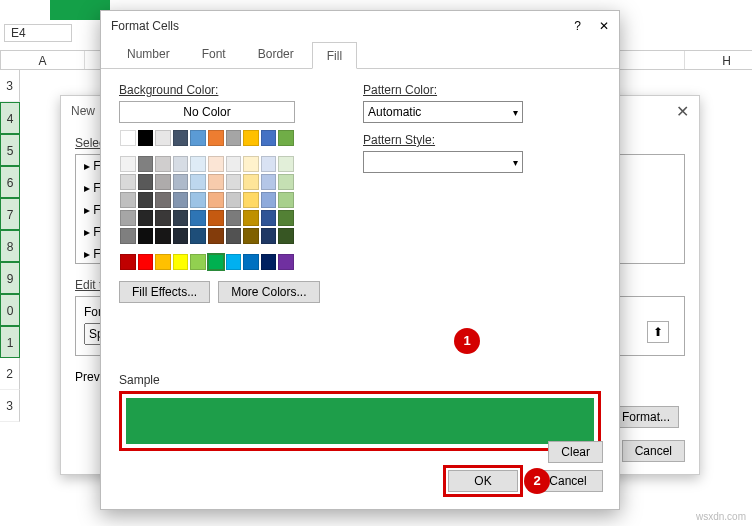 The image size is (752, 526). Describe the element at coordinates (10, 118) in the screenshot. I see `row-header: 4` at that location.